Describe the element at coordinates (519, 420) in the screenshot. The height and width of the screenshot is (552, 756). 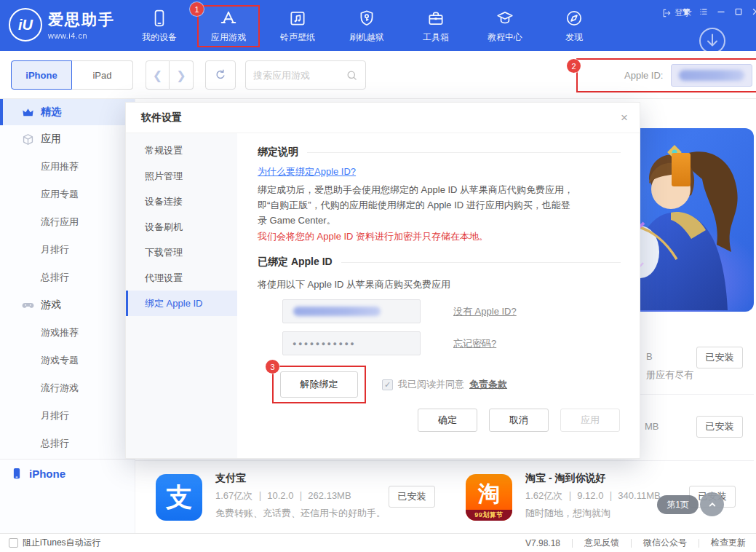
I see `cancel-button: 取消` at that location.